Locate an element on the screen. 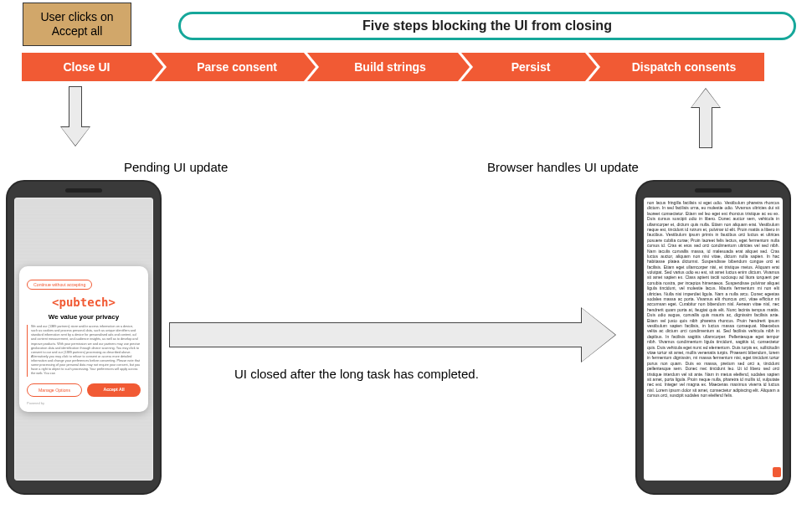 The width and height of the screenshot is (812, 509). user-clicks-box: User clicks on Accept all is located at coordinates (77, 24).